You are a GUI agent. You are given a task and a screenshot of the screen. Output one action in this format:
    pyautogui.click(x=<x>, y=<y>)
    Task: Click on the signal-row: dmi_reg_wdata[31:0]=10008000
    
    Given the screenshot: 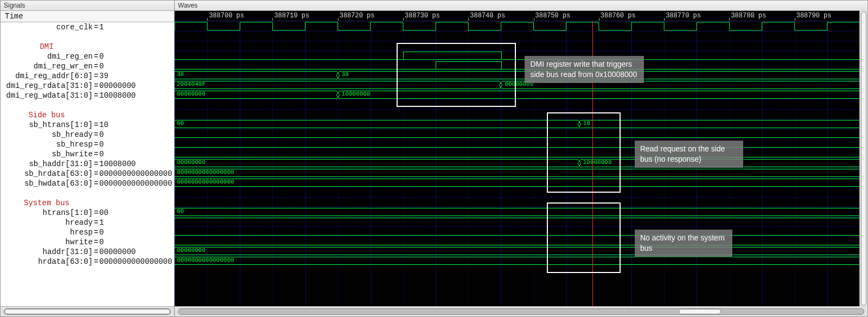 What is the action you would take?
    pyautogui.click(x=87, y=96)
    